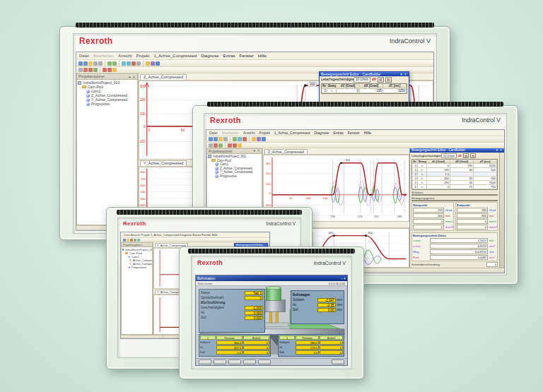  I want to click on start-a-field: 0, so click(428, 227).